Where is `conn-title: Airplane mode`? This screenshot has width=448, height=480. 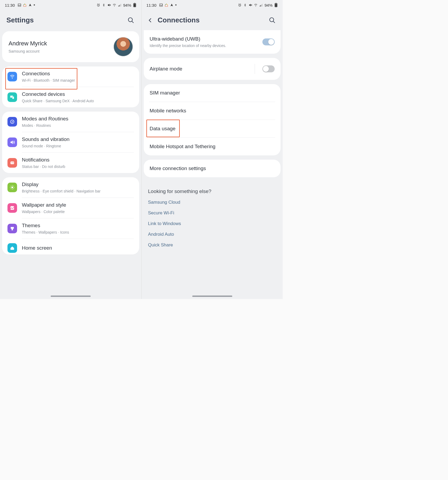 conn-title: Airplane mode is located at coordinates (166, 69).